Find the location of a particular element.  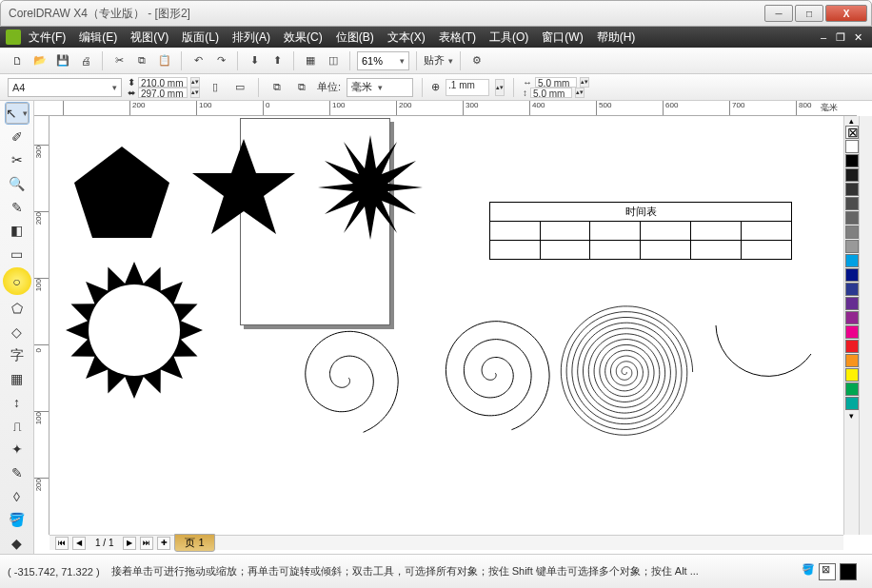

width-spinner: ▴▾ is located at coordinates (195, 82).